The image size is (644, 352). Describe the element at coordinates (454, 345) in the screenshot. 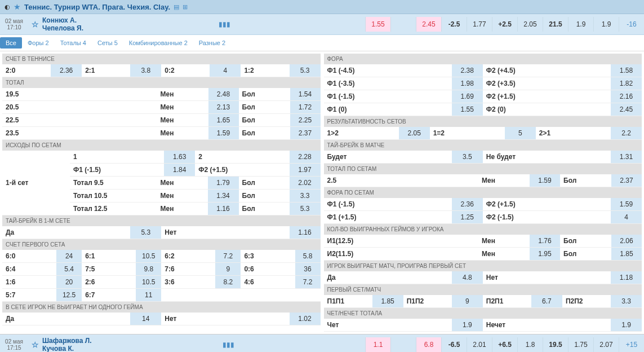

I see `odd-cell: -6.5` at that location.